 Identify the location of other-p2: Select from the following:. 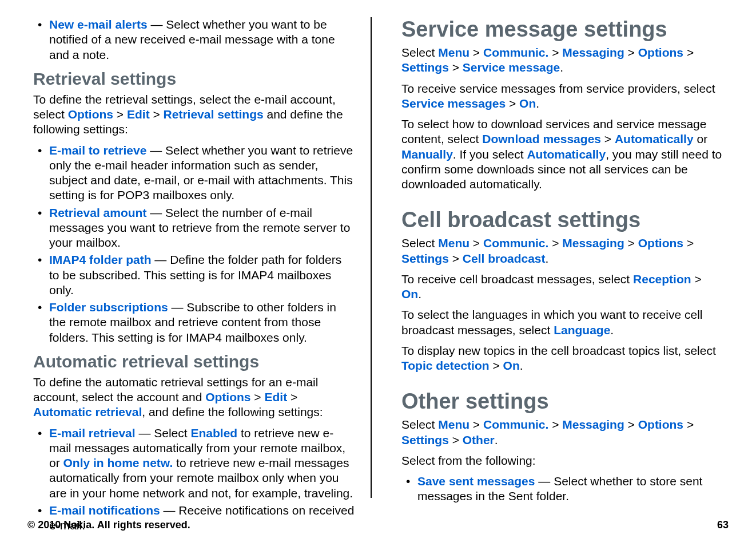
(562, 461).